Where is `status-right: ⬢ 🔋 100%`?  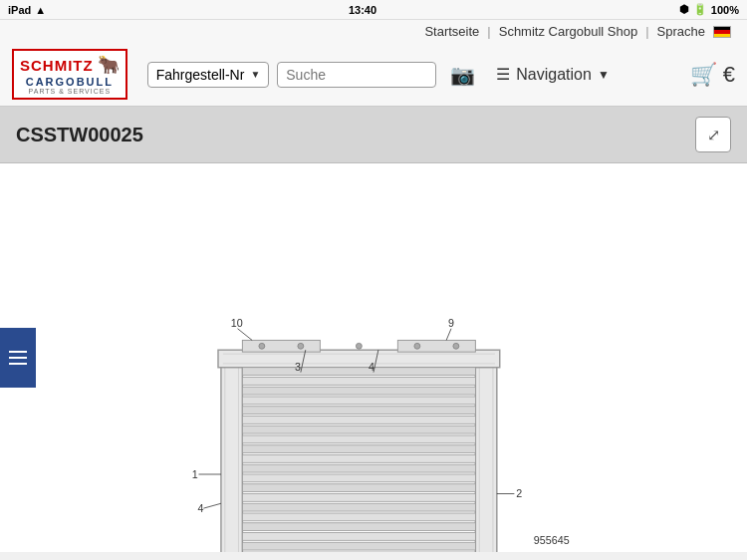
status-right: ⬢ 🔋 100% is located at coordinates (709, 10).